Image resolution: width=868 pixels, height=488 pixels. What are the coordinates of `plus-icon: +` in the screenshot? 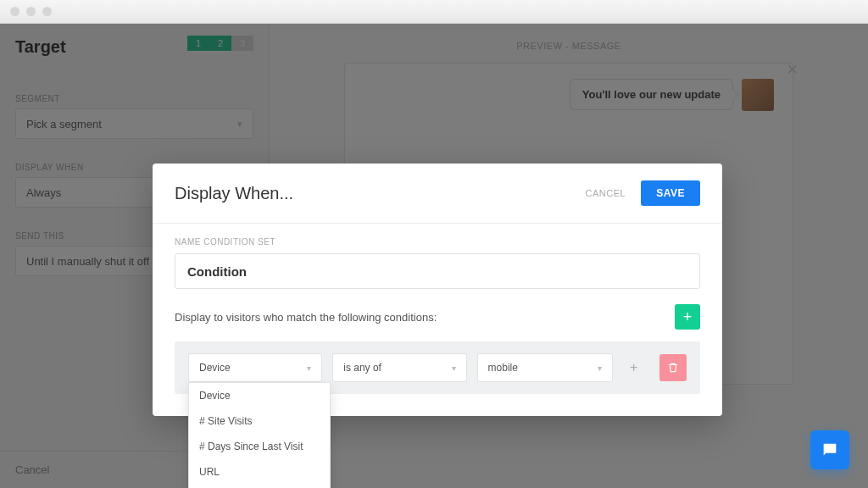 It's located at (688, 317).